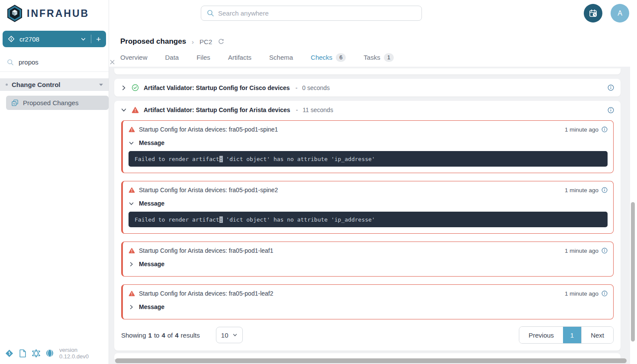  What do you see at coordinates (23, 353) in the screenshot?
I see `docs-icon` at bounding box center [23, 353].